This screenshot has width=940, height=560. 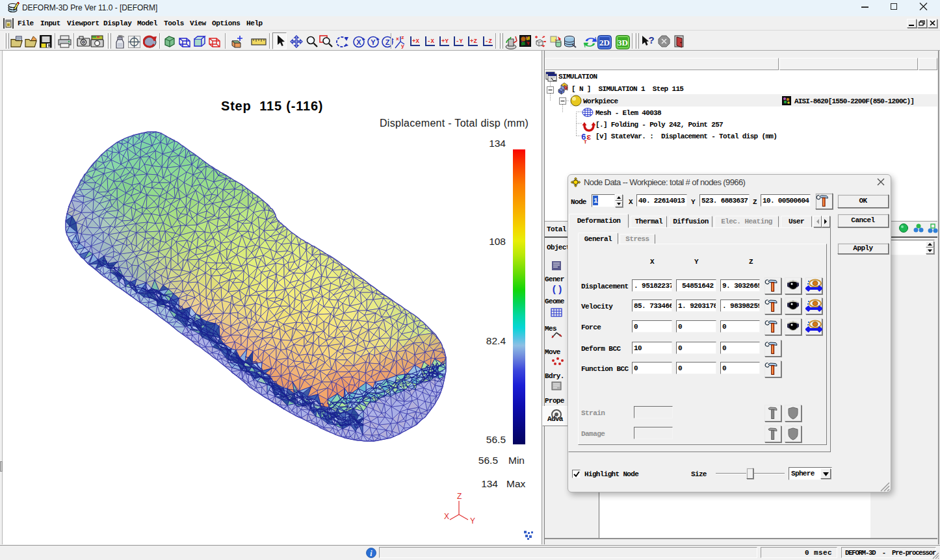 I want to click on svg-text: T, so click(x=585, y=142).